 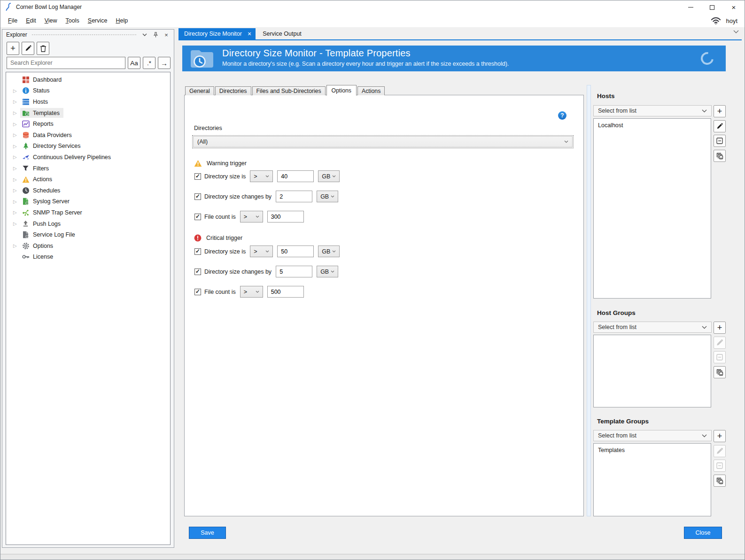 What do you see at coordinates (691, 8) in the screenshot?
I see `minimize-button` at bounding box center [691, 8].